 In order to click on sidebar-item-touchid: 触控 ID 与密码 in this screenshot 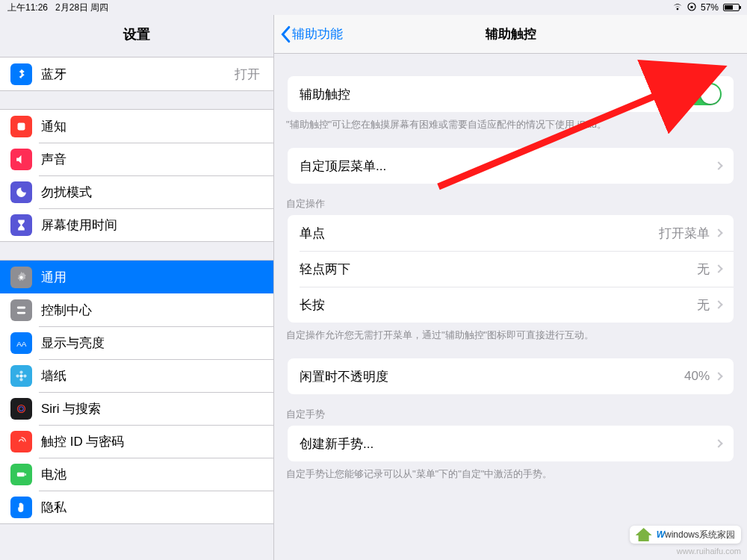, I will do `click(137, 441)`.